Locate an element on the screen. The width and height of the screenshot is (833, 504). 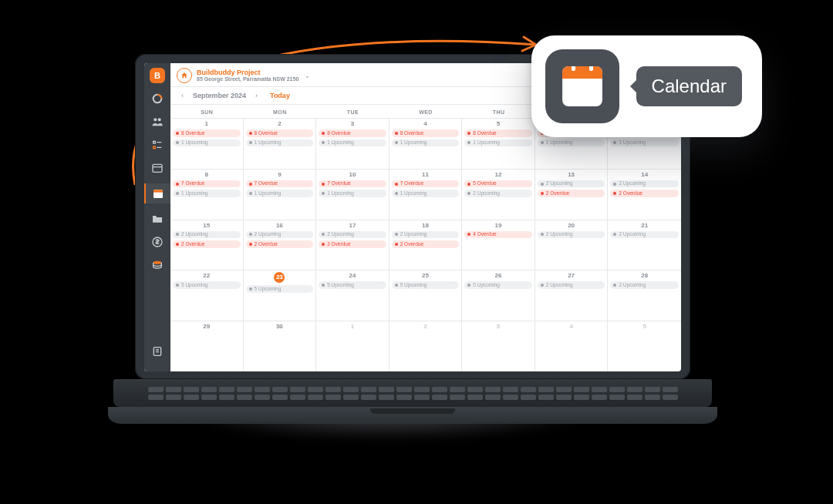
calendar-day: 255 Upcoming is located at coordinates (426, 295).